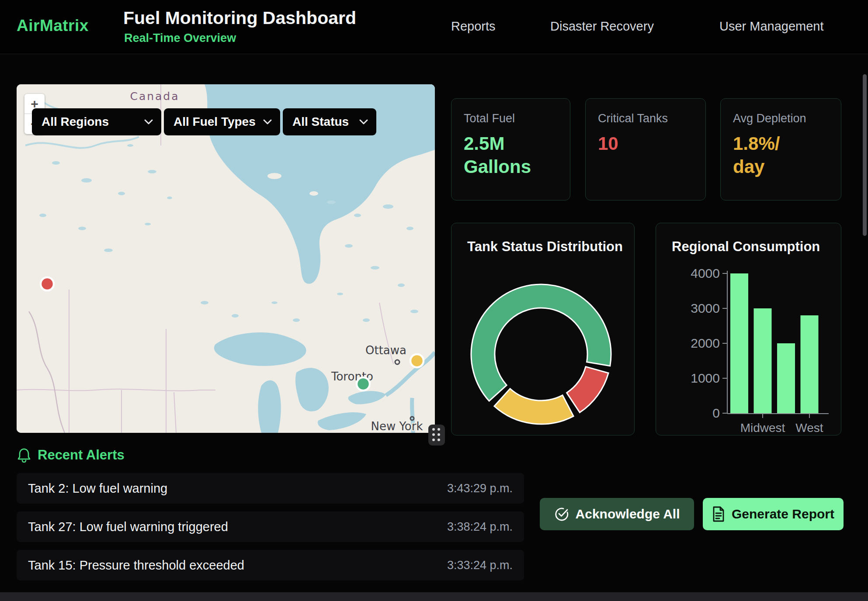 This screenshot has height=601, width=868. I want to click on page-subtitle: Real-Time Overview, so click(180, 38).